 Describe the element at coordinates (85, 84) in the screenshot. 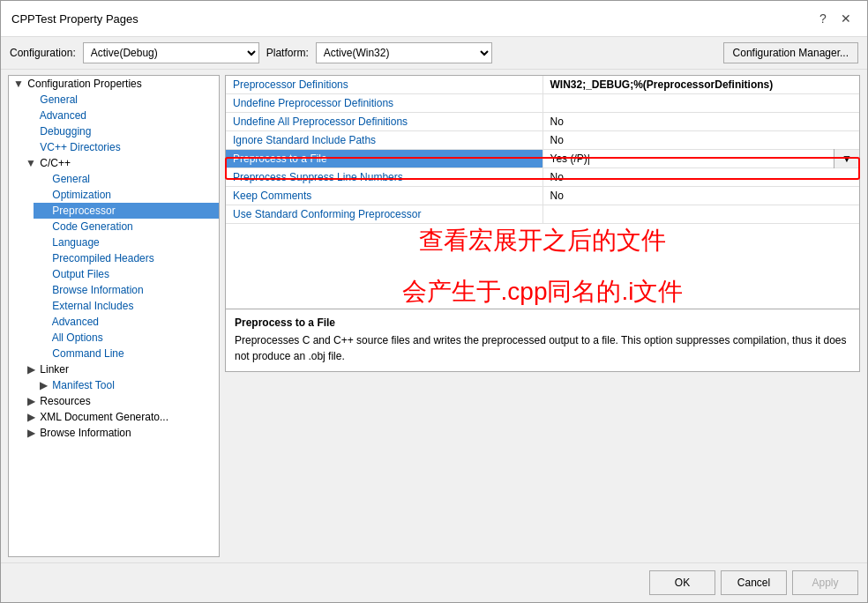

I see `tree-root-label: Configuration Properties` at that location.